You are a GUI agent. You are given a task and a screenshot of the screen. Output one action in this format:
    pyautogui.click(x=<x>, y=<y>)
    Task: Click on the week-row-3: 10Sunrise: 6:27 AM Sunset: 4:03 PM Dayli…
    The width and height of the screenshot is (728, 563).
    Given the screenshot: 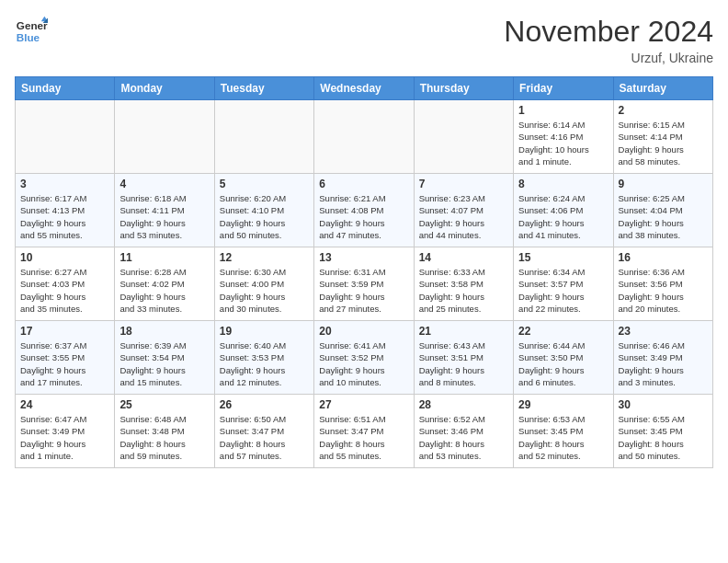 What is the action you would take?
    pyautogui.click(x=364, y=284)
    